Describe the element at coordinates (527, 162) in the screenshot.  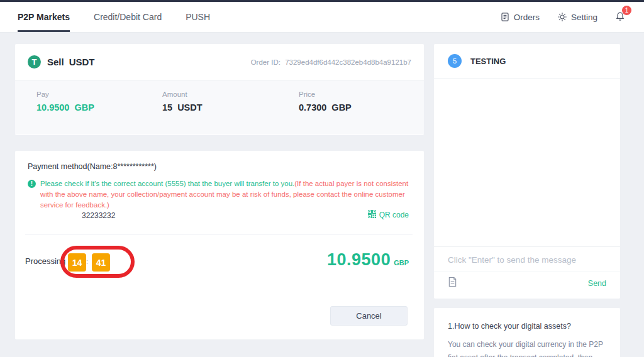
I see `chat-messages-area` at that location.